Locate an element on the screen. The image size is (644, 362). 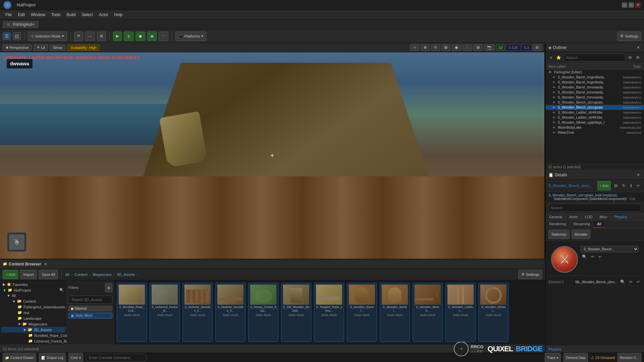
output-log-button: 📝 Output Log is located at coordinates (52, 357).